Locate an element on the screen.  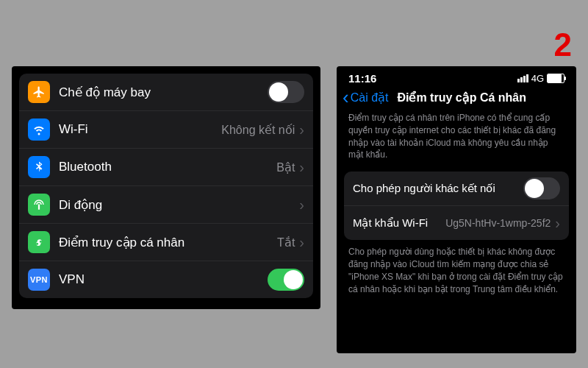
status-time: 11:16 is located at coordinates (362, 78).